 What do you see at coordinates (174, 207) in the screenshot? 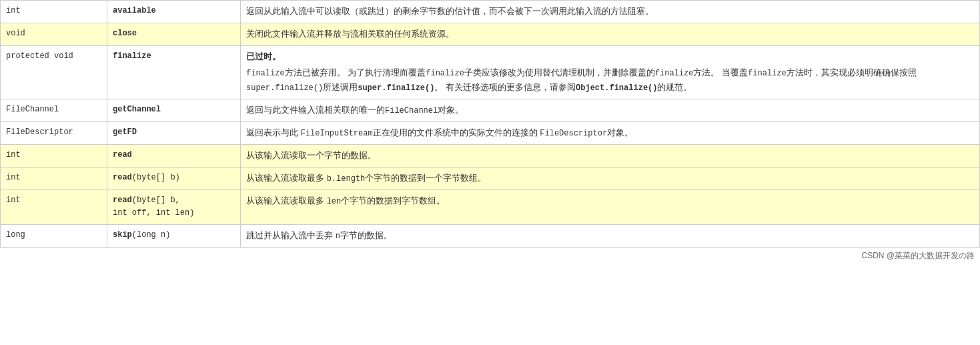
I see `method-cell: read(byte[] b,int off, int len)` at bounding box center [174, 207].